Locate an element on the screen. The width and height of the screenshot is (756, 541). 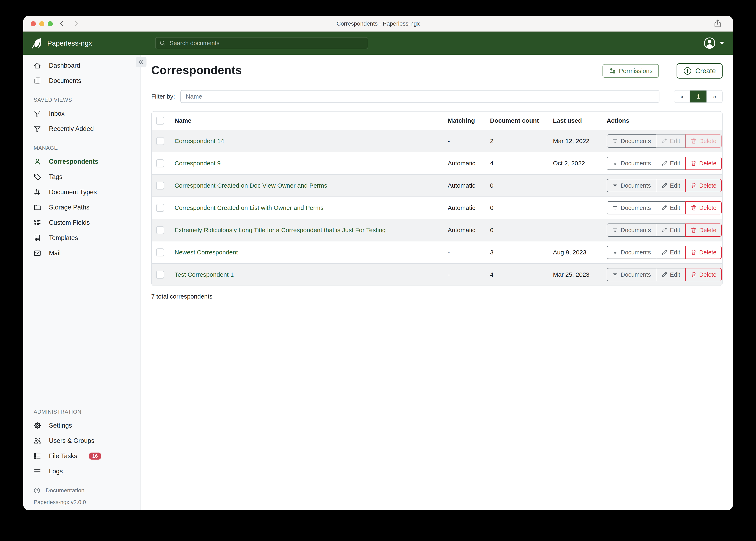
document-count-cell: 2 is located at coordinates (521, 141).